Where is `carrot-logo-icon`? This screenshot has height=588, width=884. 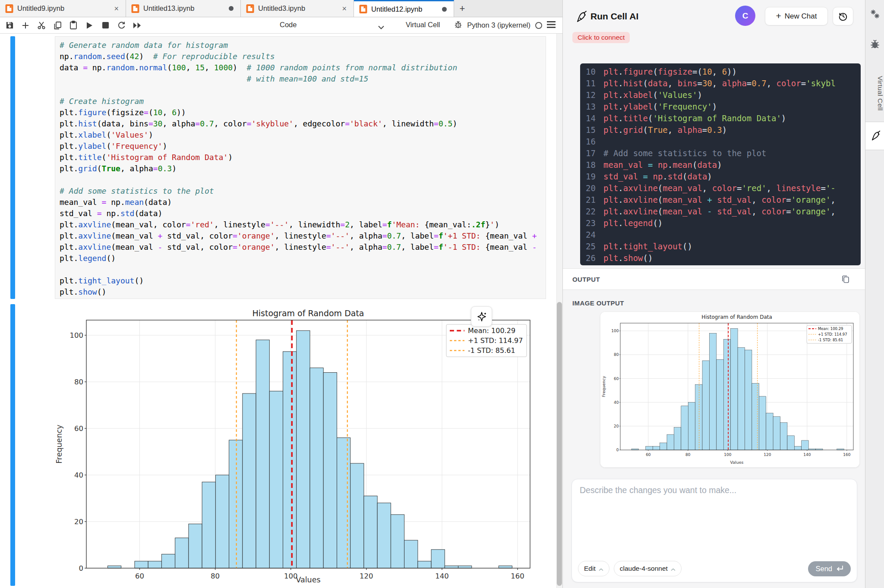
carrot-logo-icon is located at coordinates (581, 18).